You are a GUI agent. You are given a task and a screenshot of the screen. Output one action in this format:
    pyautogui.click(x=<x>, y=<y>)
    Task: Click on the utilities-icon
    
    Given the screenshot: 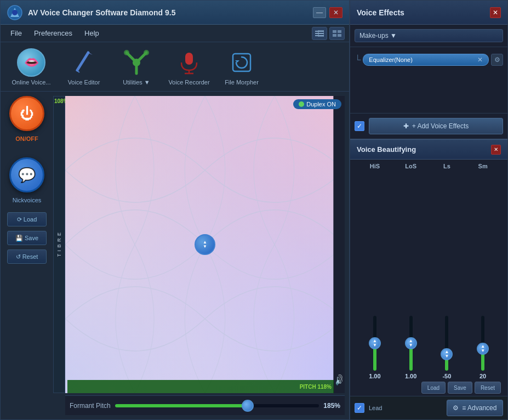 What is the action you would take?
    pyautogui.click(x=136, y=63)
    